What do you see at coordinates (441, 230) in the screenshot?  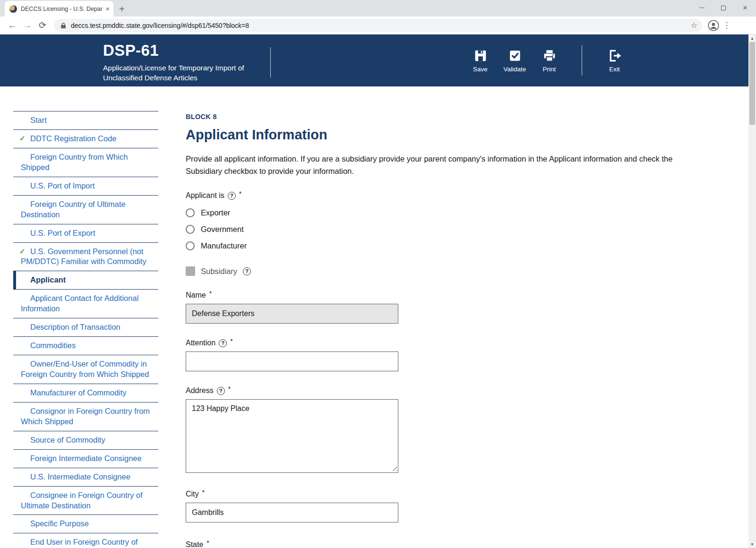 I see `applicant-is-options: ExporterGovernmentManufacturer` at bounding box center [441, 230].